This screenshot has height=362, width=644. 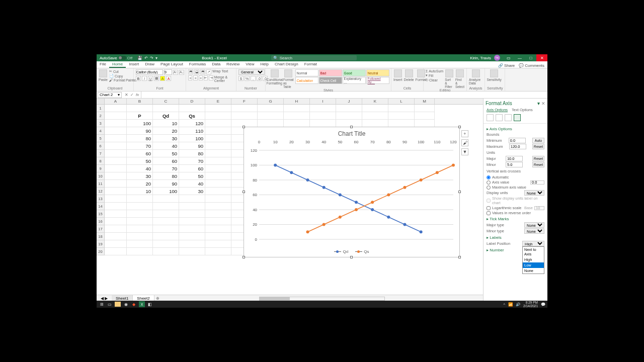 What do you see at coordinates (533, 260) in the screenshot?
I see `label-position-dropdown: Next to Axis High Low None` at bounding box center [533, 260].